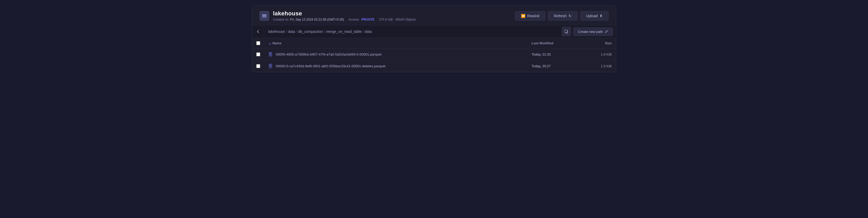 This screenshot has width=868, height=218. Describe the element at coordinates (592, 16) in the screenshot. I see `upload-label: Upload` at that location.